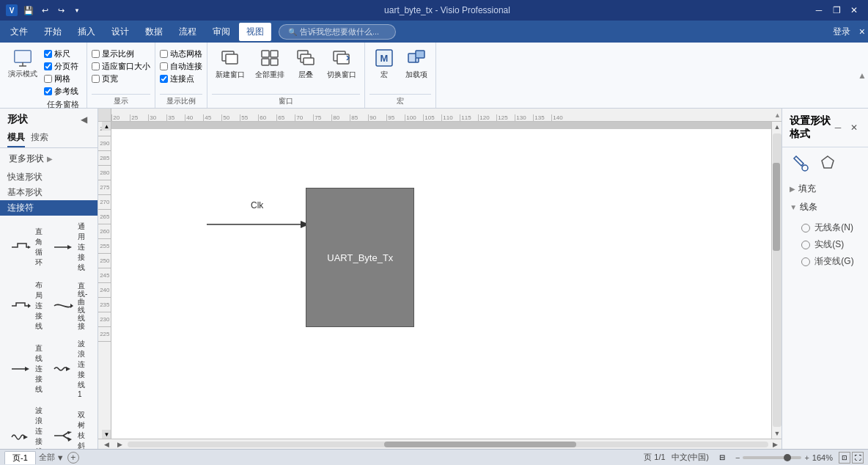  Describe the element at coordinates (819, 10) in the screenshot. I see `minimize-button: ─` at that location.